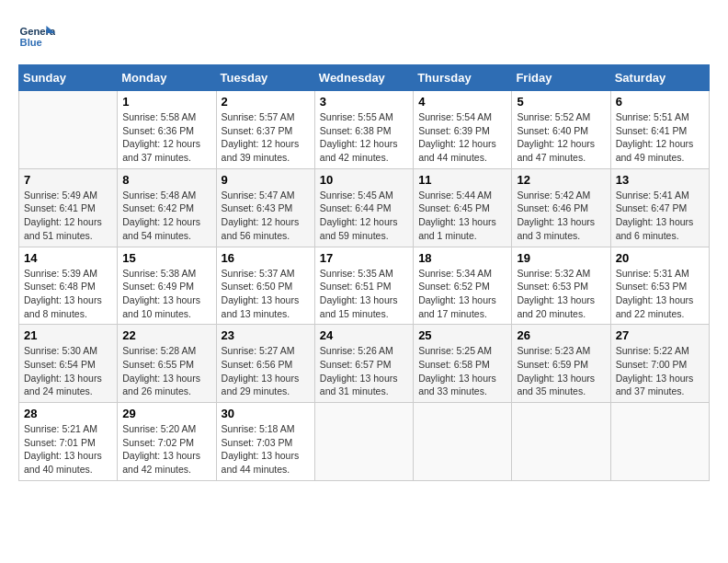  I want to click on day-number: 23, so click(266, 335).